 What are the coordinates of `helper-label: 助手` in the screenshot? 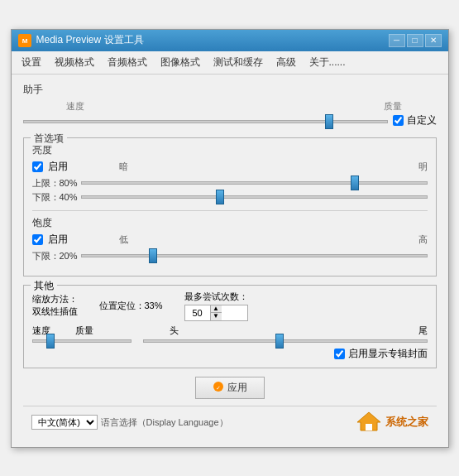 It's located at (230, 89).